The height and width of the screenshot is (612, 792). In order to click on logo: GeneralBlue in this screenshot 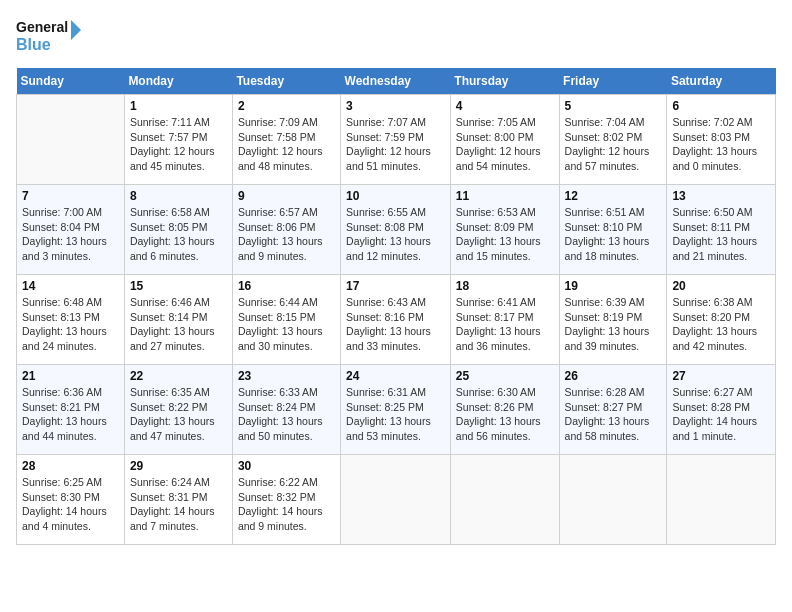, I will do `click(51, 36)`.